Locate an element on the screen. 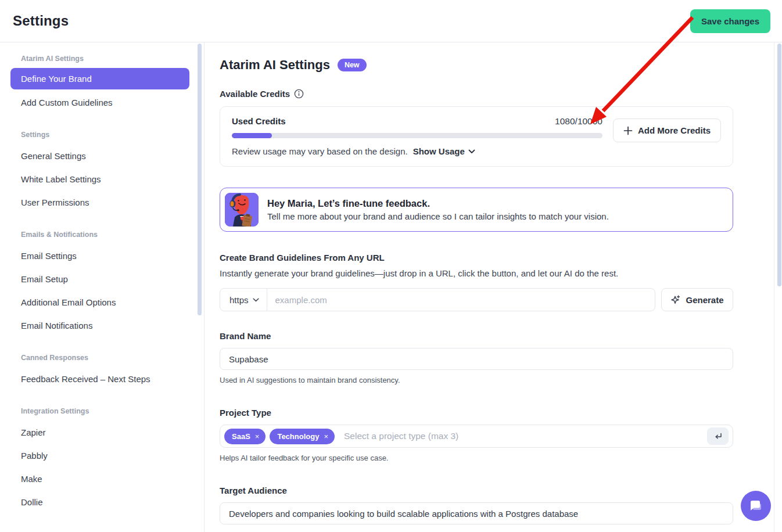  ai-assistant-avatar is located at coordinates (242, 210).